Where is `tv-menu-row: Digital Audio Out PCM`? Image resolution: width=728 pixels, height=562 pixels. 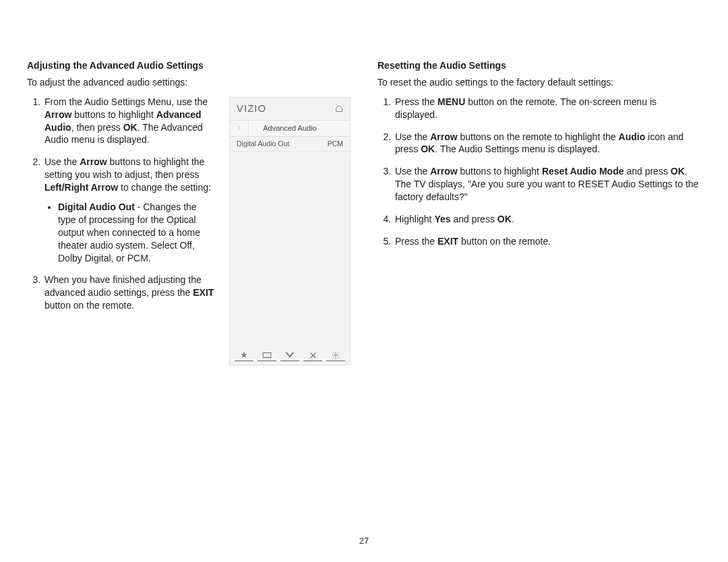
tv-menu-row: Digital Audio Out PCM is located at coordinates (290, 144).